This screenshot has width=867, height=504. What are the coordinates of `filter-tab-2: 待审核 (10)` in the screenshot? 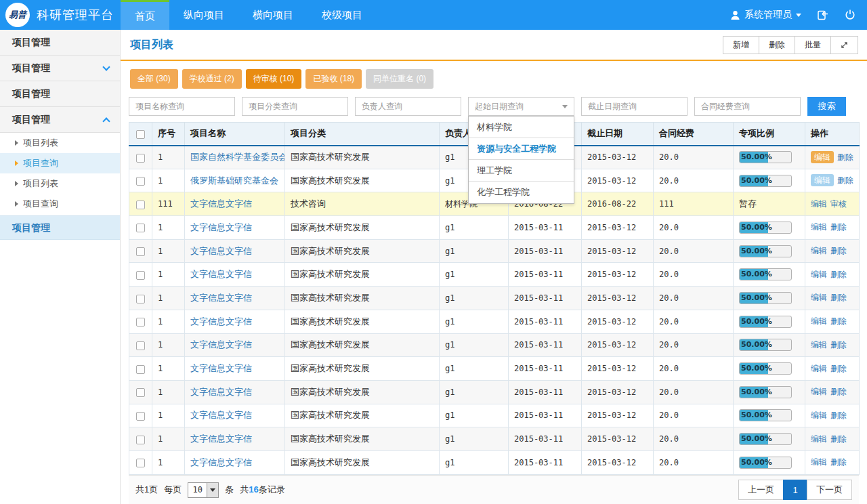 It's located at (274, 79).